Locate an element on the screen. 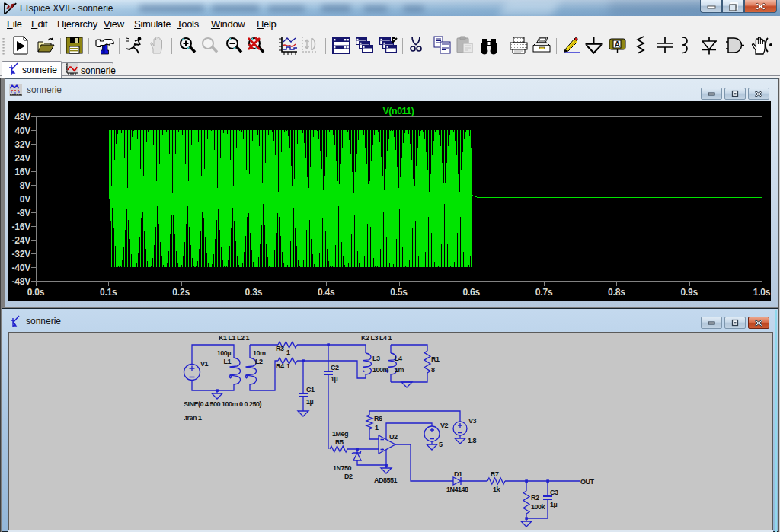  svg-text: L1 is located at coordinates (227, 362).